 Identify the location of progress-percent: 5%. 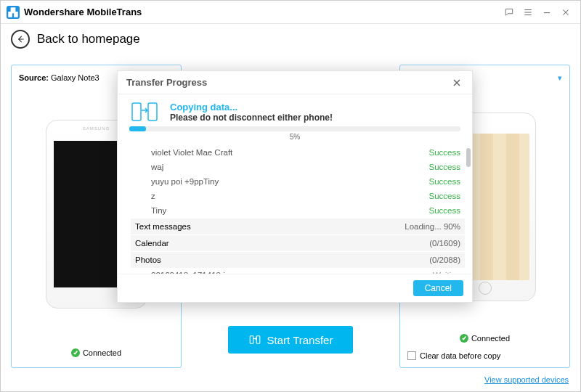
(295, 136).